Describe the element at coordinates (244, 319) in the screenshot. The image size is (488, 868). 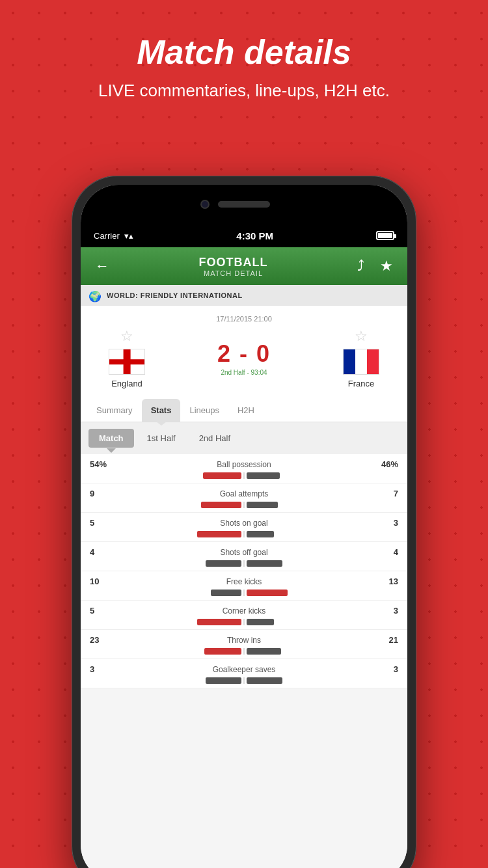
I see `match-date: 17/11/2015 21:00` at that location.